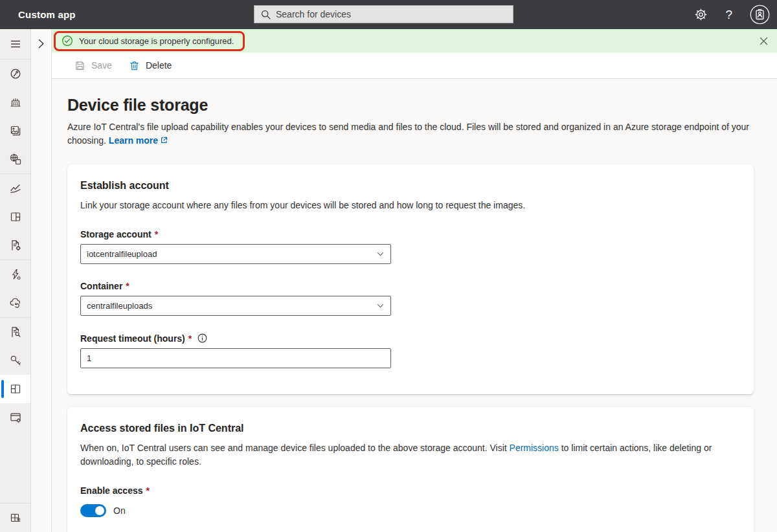 This screenshot has width=777, height=532. Describe the element at coordinates (16, 274) in the screenshot. I see `nav-item-rules` at that location.